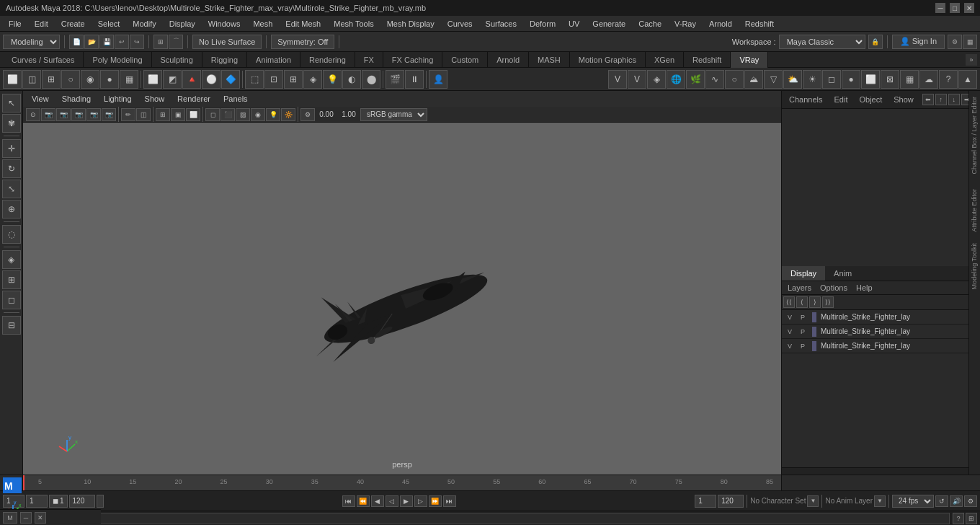  I want to click on step-back-button: ◀, so click(378, 501).